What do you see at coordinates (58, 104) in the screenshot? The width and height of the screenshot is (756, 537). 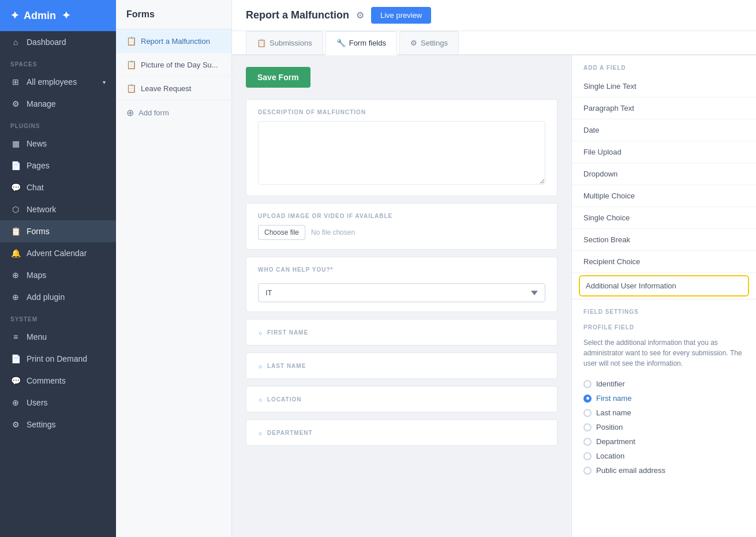 I see `sidebar-item-manage: ⚙ Manage` at bounding box center [58, 104].